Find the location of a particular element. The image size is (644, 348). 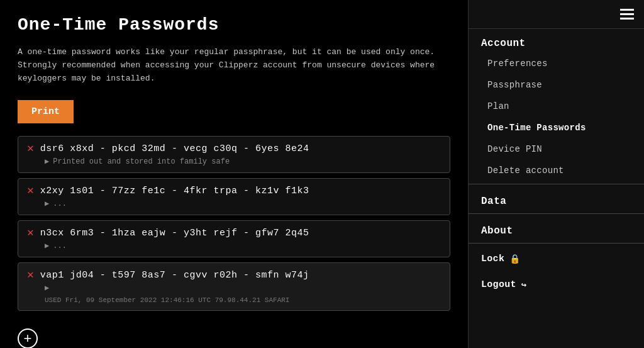

sidebar-section-data: Data is located at coordinates (556, 199).